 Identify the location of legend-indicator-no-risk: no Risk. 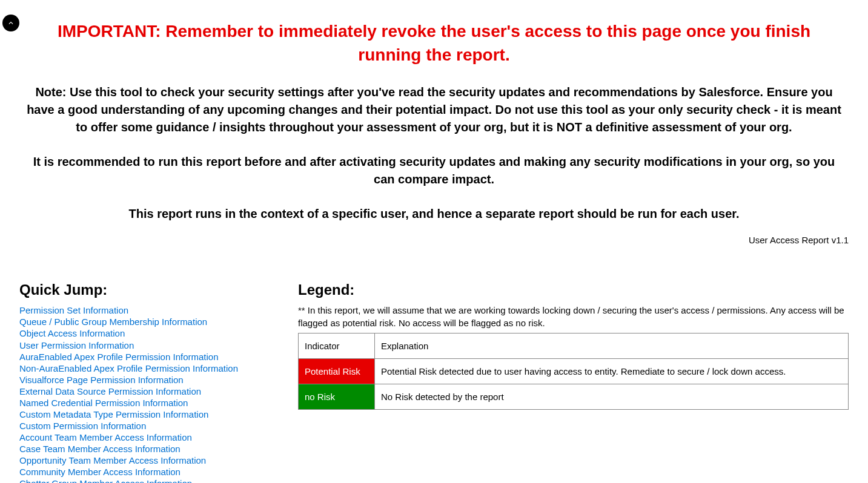
(337, 396).